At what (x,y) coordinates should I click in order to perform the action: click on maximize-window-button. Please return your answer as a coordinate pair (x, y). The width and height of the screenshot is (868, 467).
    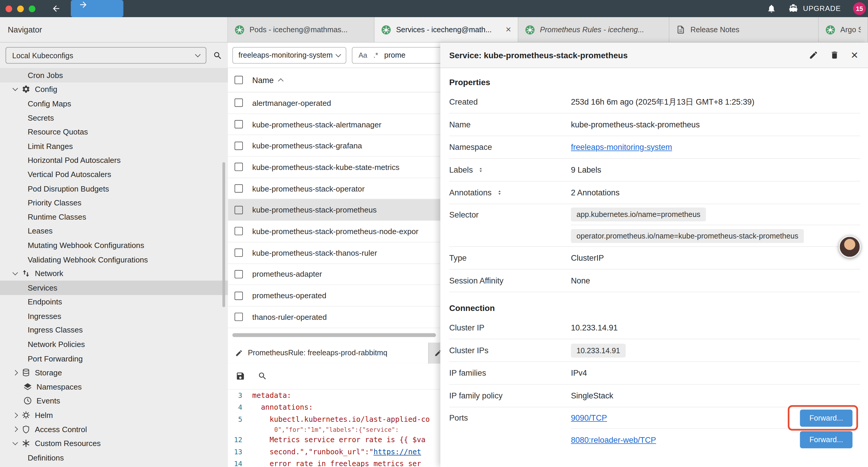
    Looking at the image, I should click on (32, 9).